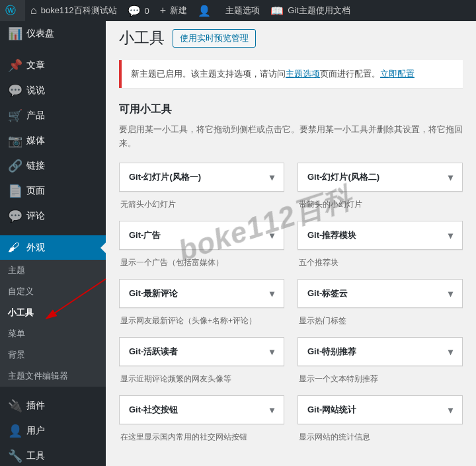  Describe the element at coordinates (53, 116) in the screenshot. I see `sidebar-item-products: 🛒产品` at that location.